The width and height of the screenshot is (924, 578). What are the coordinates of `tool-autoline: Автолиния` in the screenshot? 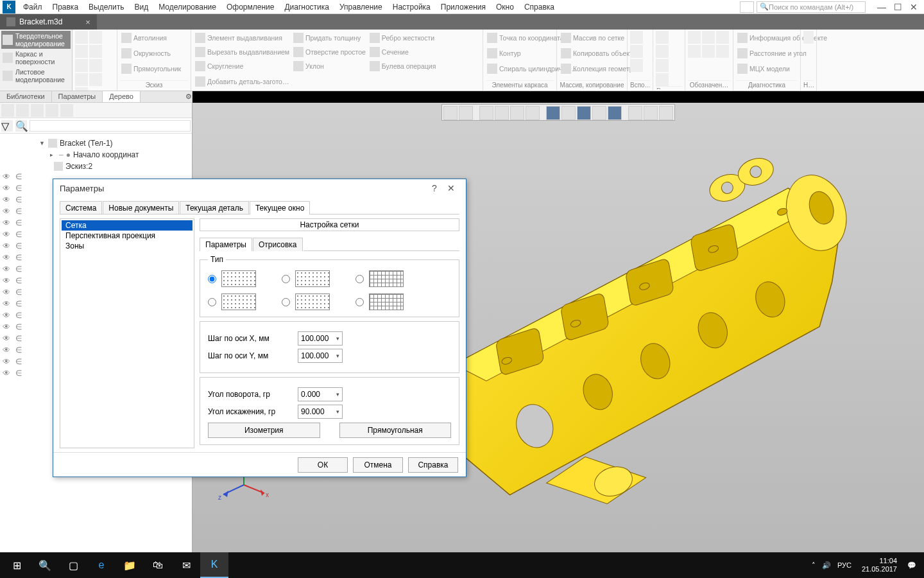 It's located at (151, 38).